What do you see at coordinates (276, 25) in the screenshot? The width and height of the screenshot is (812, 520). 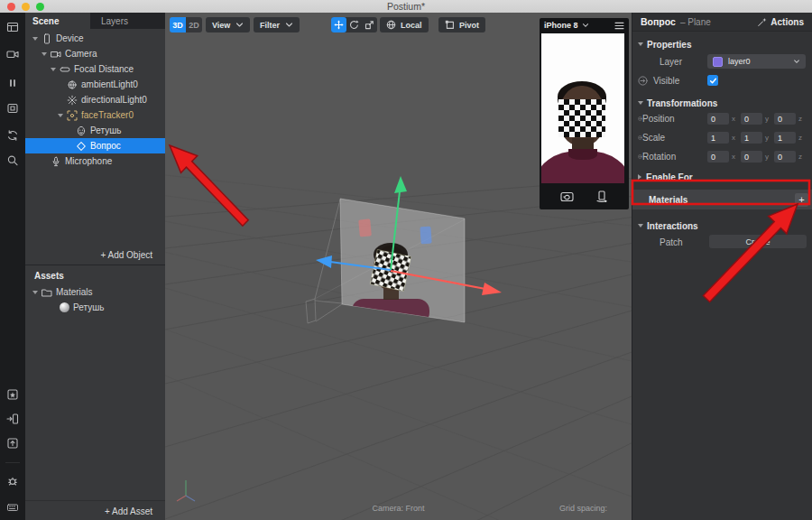 I see `filter-dropdown: Filter` at bounding box center [276, 25].